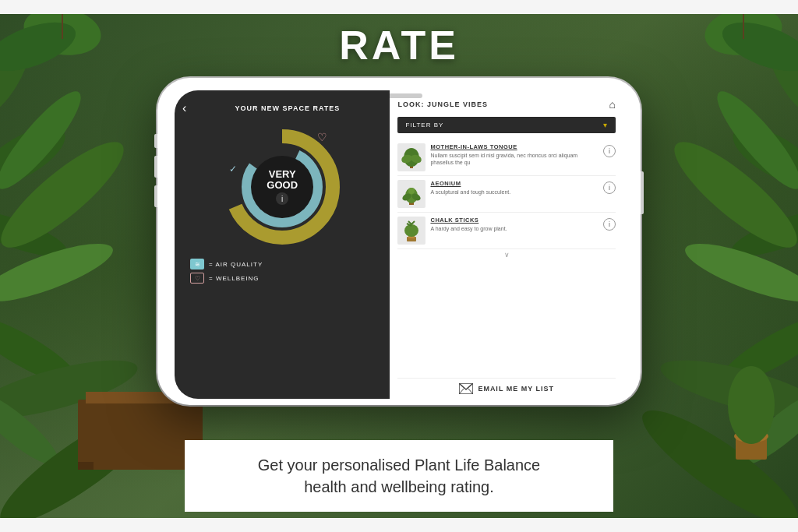 This screenshot has width=798, height=532. Describe the element at coordinates (609, 188) in the screenshot. I see `plant-info-button-2: i` at that location.